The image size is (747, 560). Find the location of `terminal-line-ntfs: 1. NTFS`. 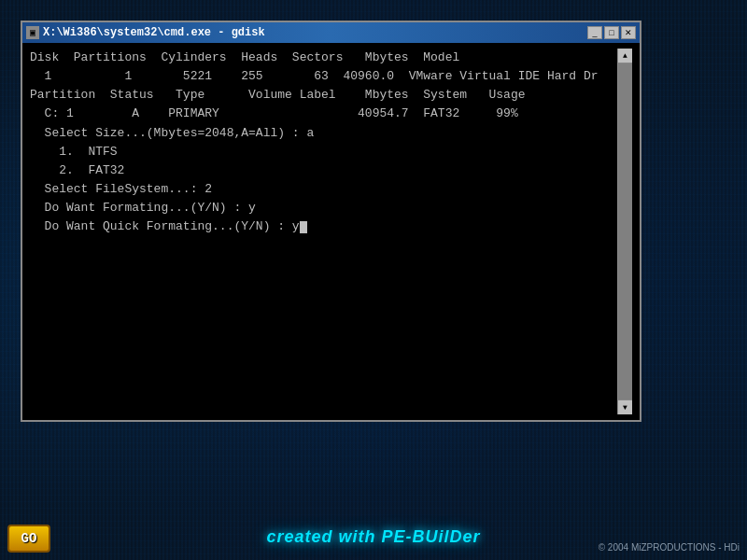

terminal-line-ntfs: 1. NTFS is located at coordinates (323, 152).